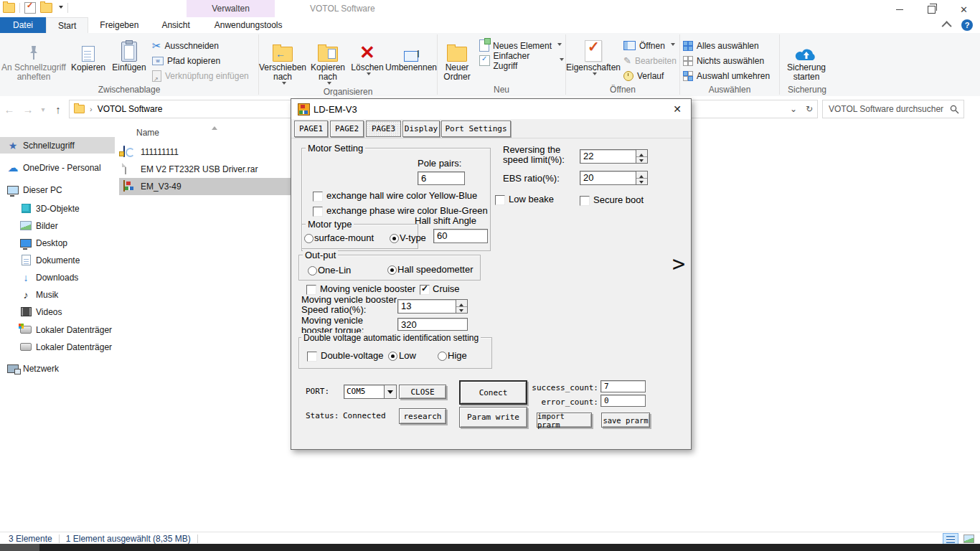 The width and height of the screenshot is (980, 551). What do you see at coordinates (205, 152) in the screenshot?
I see `file-row: 111111111` at bounding box center [205, 152].